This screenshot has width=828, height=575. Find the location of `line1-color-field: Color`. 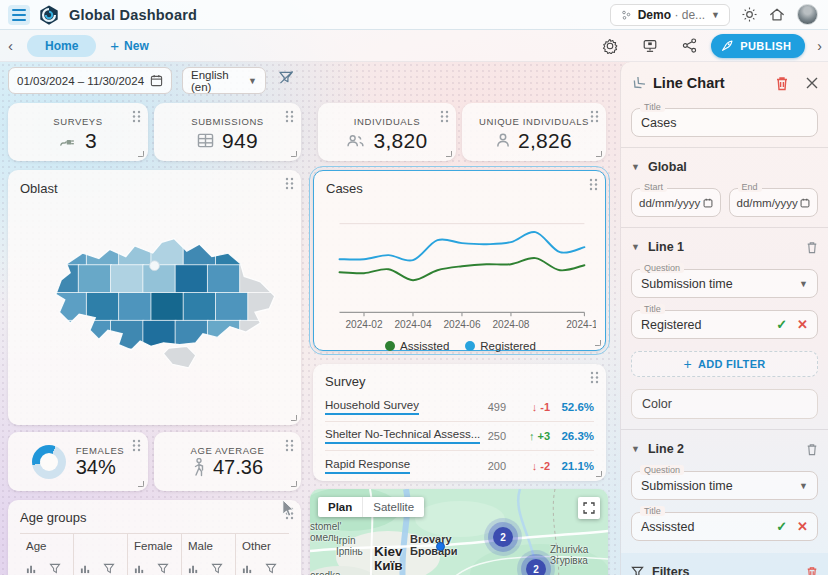

line1-color-field: Color is located at coordinates (724, 404).